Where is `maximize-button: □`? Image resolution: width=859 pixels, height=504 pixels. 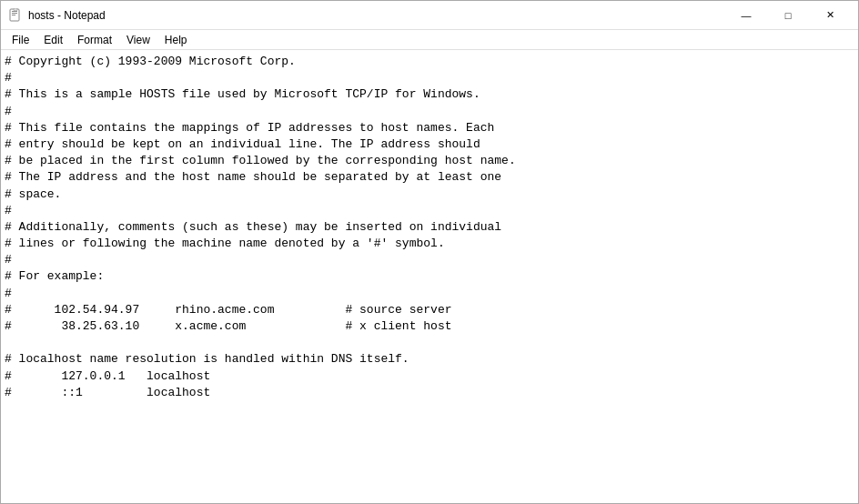
maximize-button: □ is located at coordinates (788, 15).